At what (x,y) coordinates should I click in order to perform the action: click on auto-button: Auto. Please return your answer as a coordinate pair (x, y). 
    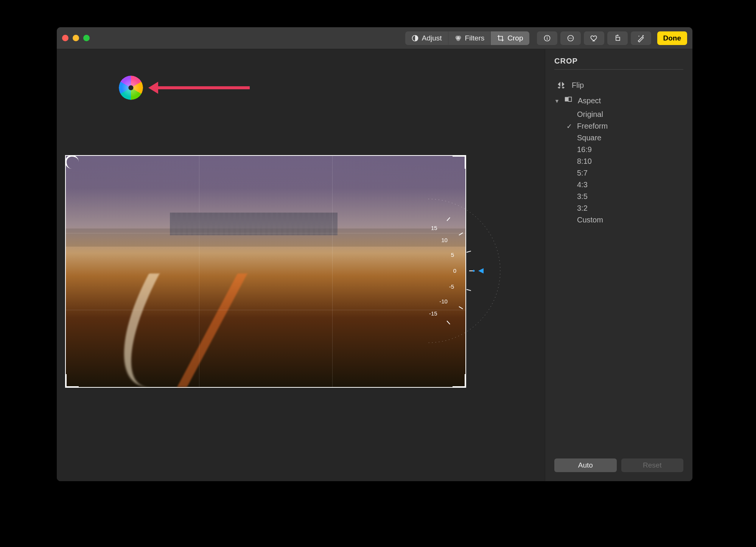
    Looking at the image, I should click on (586, 465).